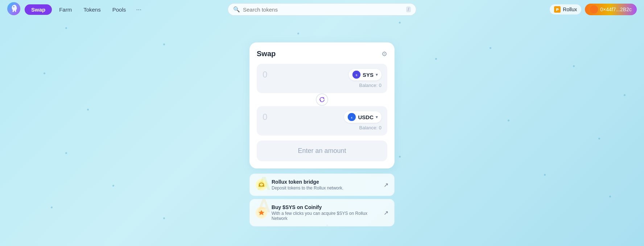 The width and height of the screenshot is (644, 246). Describe the element at coordinates (322, 128) in the screenshot. I see `to-token-balance: Balance: 0` at that location.